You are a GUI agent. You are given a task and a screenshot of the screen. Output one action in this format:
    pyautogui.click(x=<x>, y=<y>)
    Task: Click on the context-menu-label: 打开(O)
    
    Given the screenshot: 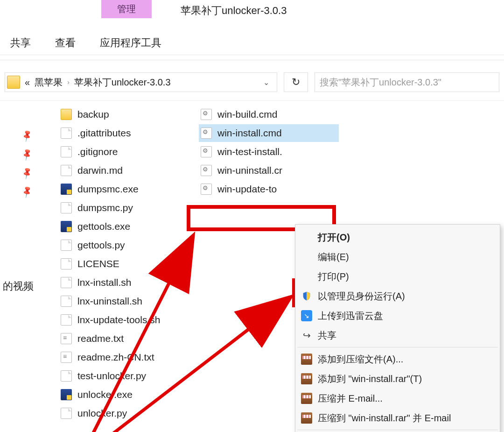 What is the action you would take?
    pyautogui.click(x=334, y=237)
    